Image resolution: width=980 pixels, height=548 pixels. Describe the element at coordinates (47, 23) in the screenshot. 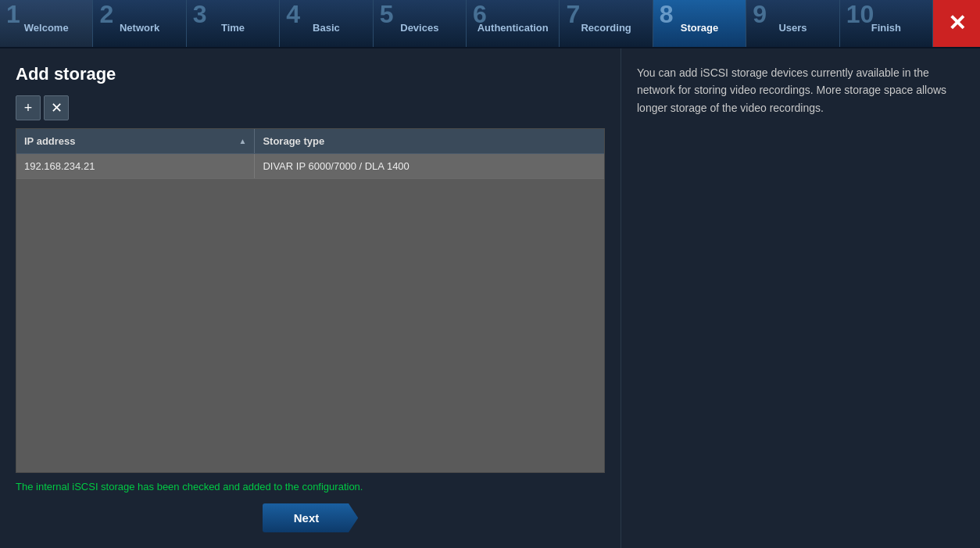

I see `nav-item-welcome: 1 Welcome` at that location.